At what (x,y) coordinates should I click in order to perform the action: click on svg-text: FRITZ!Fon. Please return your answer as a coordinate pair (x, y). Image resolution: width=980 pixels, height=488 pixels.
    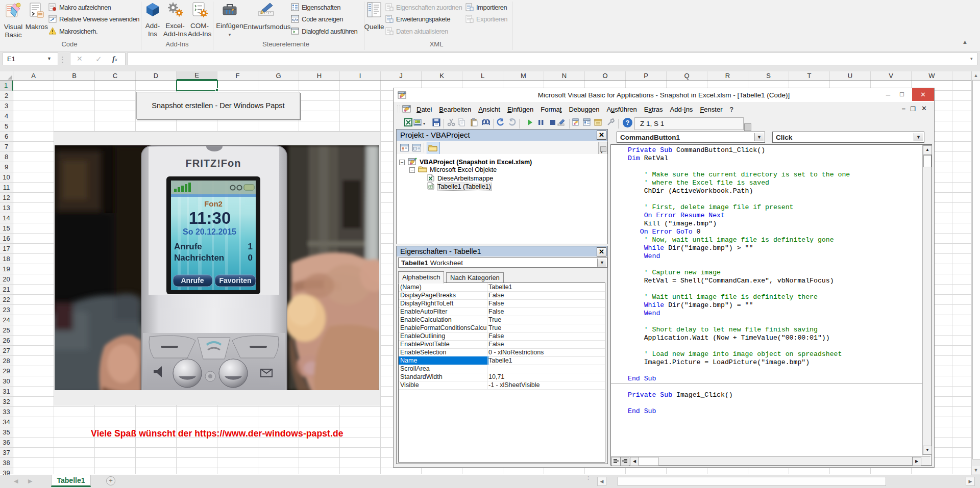
    Looking at the image, I should click on (213, 163).